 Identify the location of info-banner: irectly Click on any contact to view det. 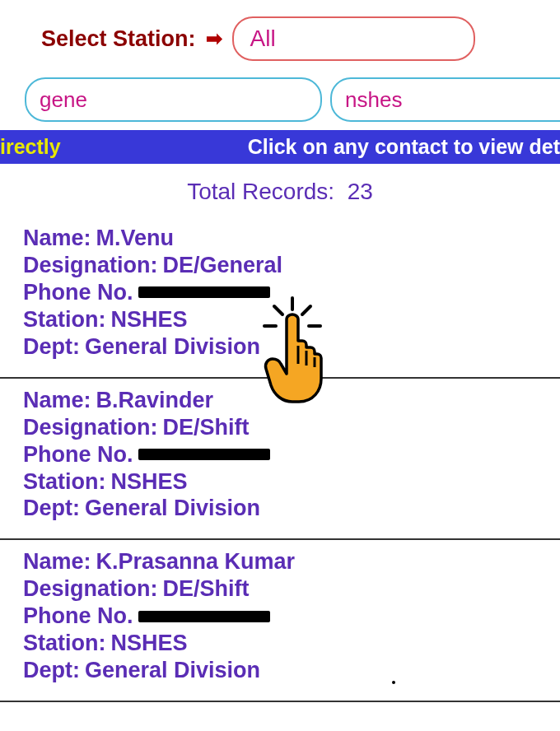
(280, 147).